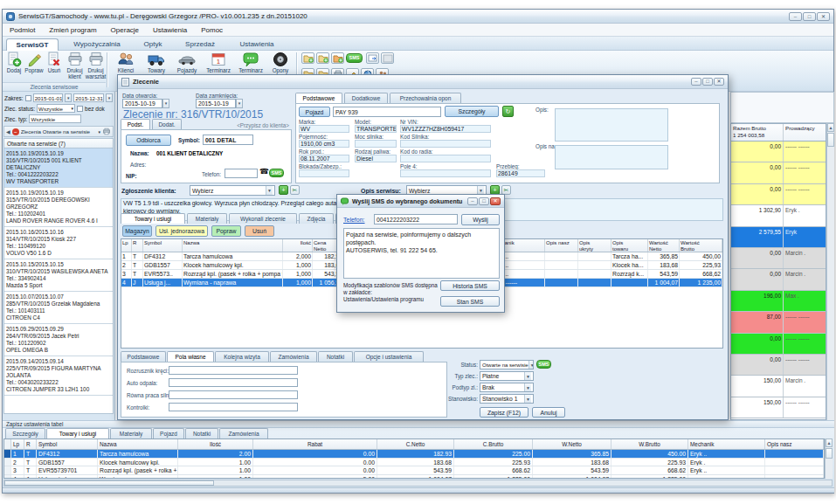 This screenshot has width=836, height=504. Describe the element at coordinates (166, 103) in the screenshot. I see `open-date-picker-icon: ▾` at that location.